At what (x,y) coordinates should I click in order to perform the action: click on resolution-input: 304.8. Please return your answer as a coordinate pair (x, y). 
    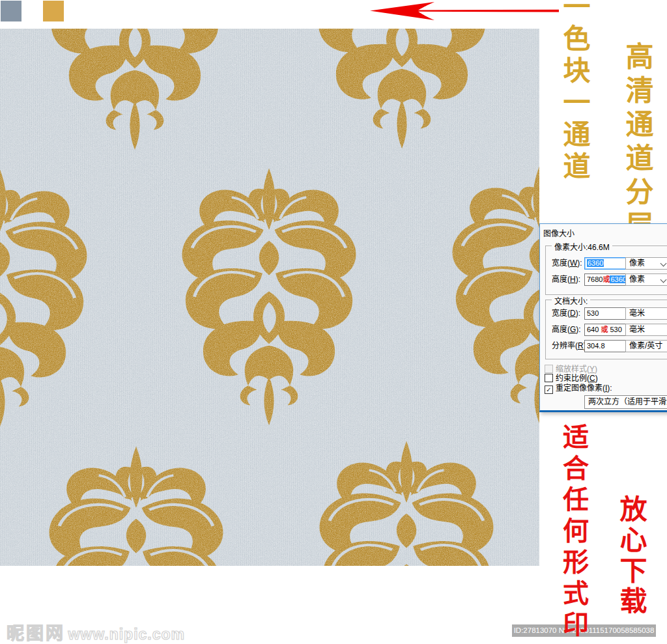
    Looking at the image, I should click on (606, 346).